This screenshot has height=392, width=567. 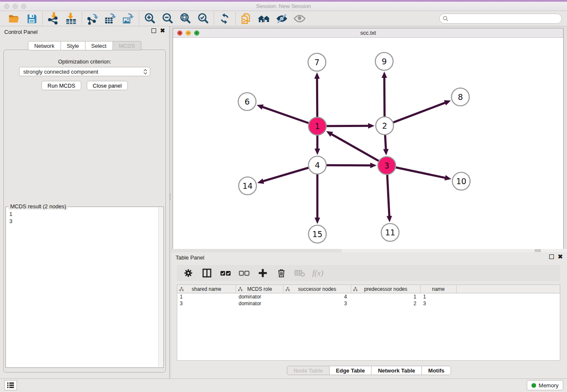 I want to click on node-2: 2, so click(x=385, y=126).